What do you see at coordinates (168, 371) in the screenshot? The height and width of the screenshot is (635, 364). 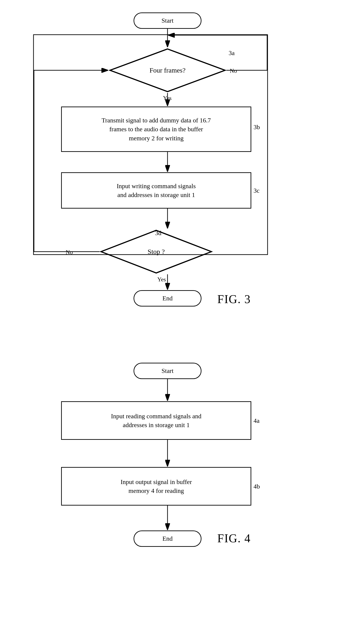 I see `fig4-start-label: Start` at bounding box center [168, 371].